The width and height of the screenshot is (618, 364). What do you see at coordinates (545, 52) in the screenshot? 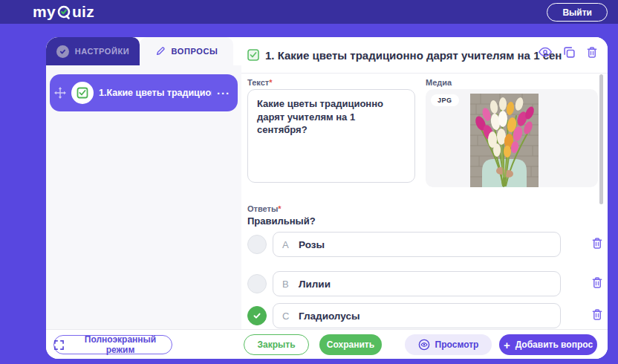
I see `preview-question-eye-icon` at bounding box center [545, 52].